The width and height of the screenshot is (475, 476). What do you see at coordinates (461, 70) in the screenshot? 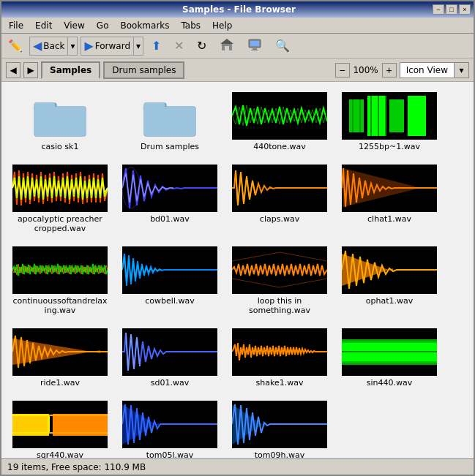
I see `view-dropdown-arrow: ▾` at bounding box center [461, 70].